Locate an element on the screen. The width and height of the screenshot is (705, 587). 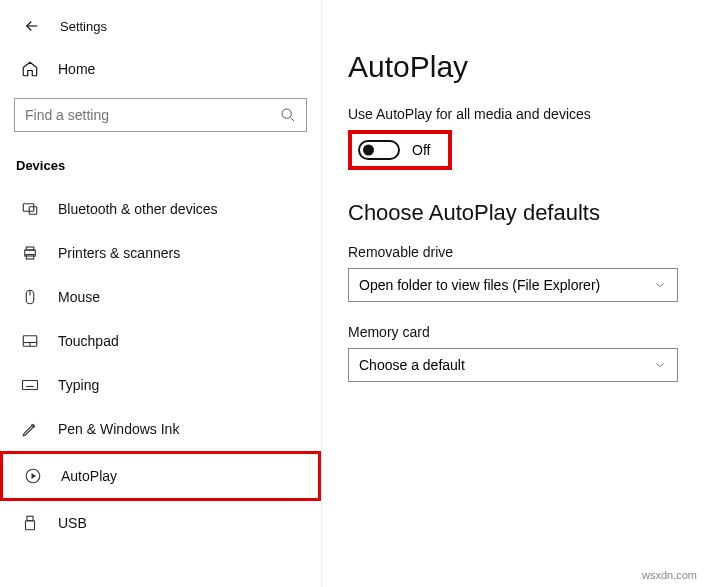
dropdown-value: Choose a default is located at coordinates (412, 365).